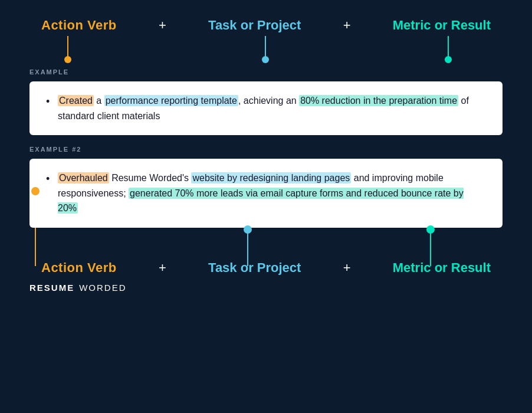 This screenshot has height=413, width=532. Describe the element at coordinates (266, 194) in the screenshot. I see `example2-wrapper: Overhauled Resume Worded's website by re…` at that location.